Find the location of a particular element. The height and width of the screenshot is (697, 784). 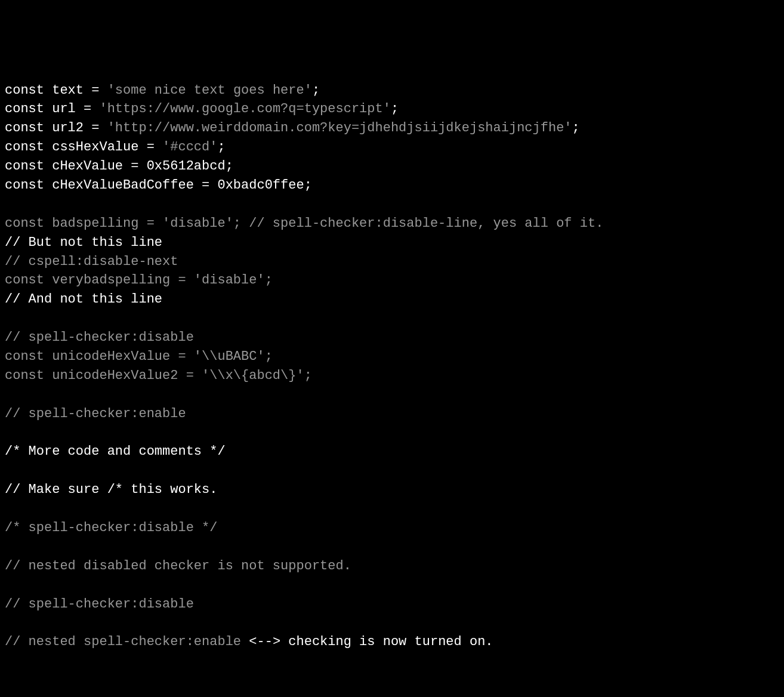

code-line: const cHexValueBadCoffee = 0xbadc0ffee; is located at coordinates (392, 186).